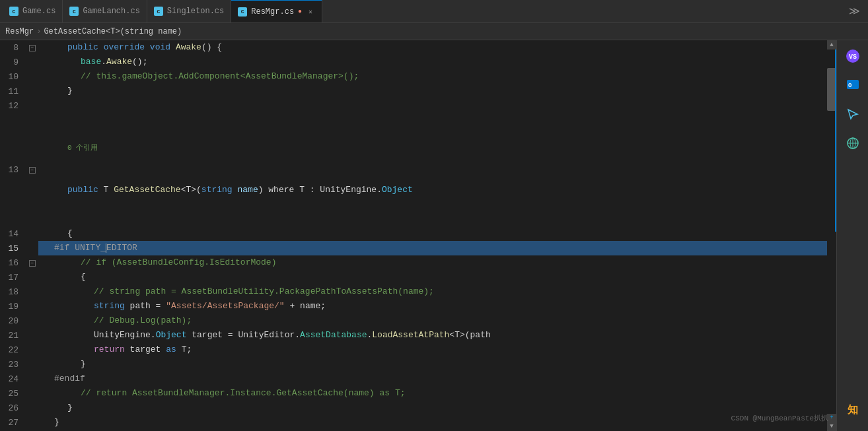  Describe the element at coordinates (853, 411) in the screenshot. I see `zh-label: 知` at that location.